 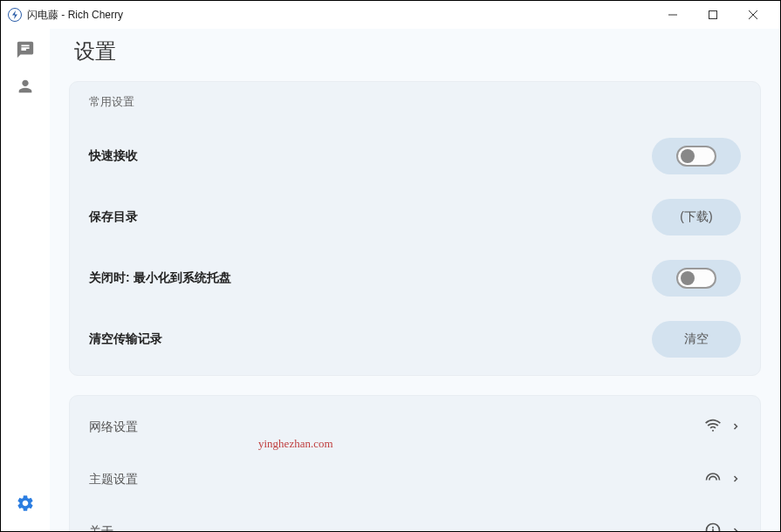 I want to click on network-settings-row: 网络设置, so click(x=415, y=427).